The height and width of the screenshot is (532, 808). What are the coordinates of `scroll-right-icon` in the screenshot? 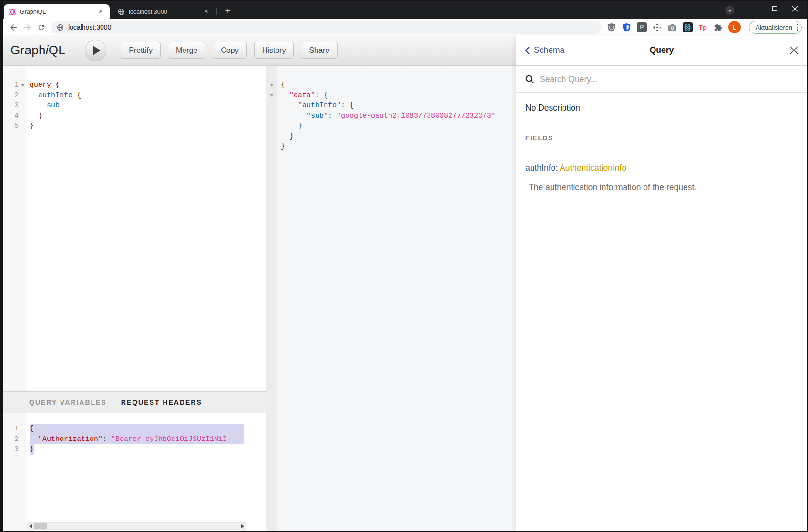 It's located at (243, 526).